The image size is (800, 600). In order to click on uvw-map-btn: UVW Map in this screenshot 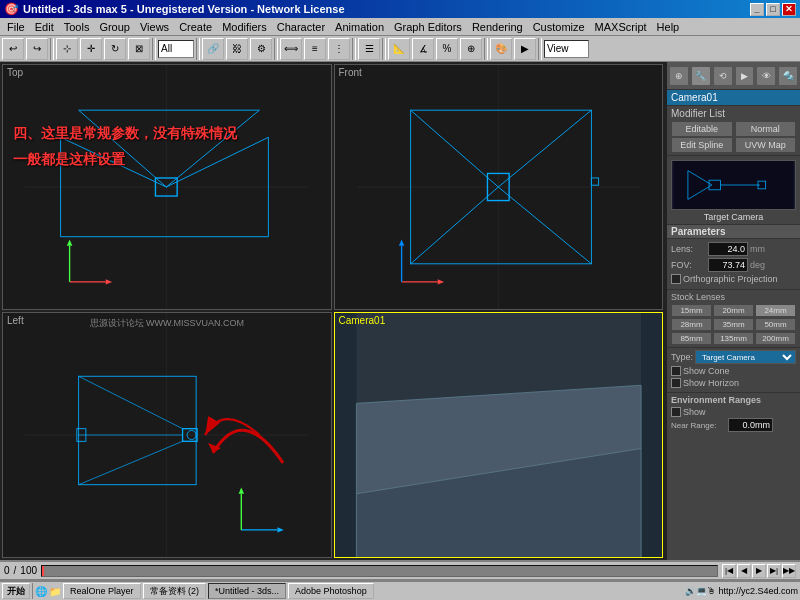, I will do `click(766, 145)`.